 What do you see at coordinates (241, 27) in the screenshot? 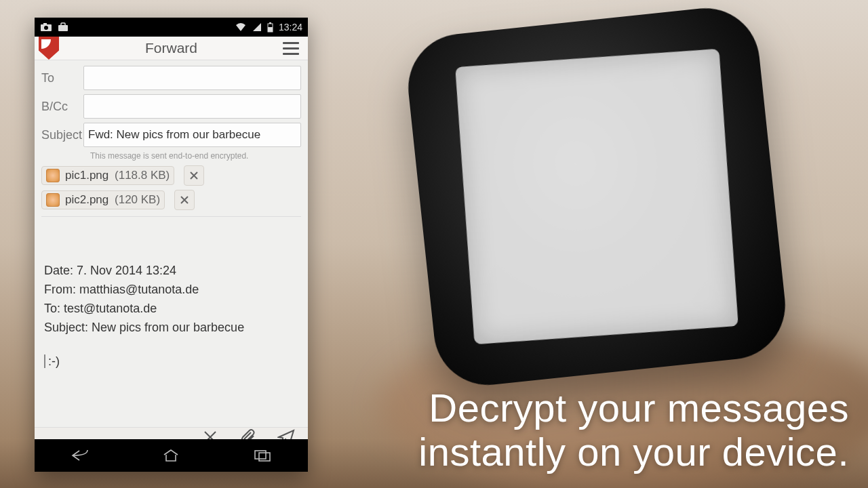
I see `wifi-icon` at bounding box center [241, 27].